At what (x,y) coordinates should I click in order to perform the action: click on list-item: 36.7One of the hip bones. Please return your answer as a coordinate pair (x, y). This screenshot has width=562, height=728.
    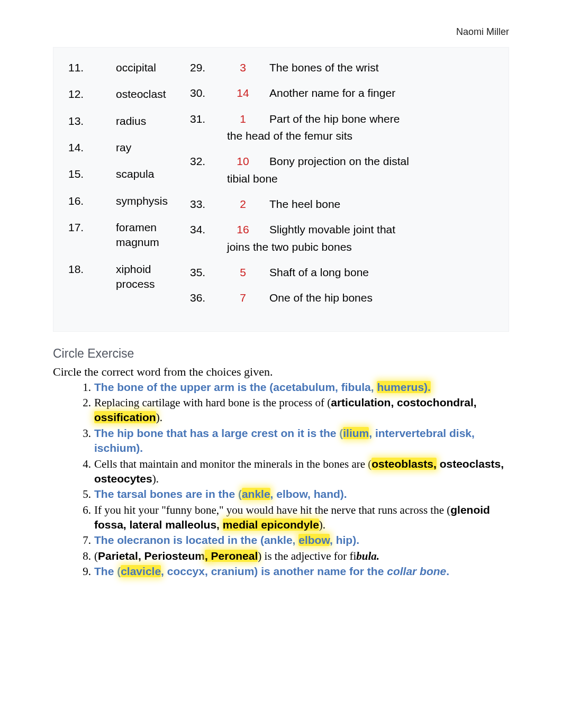
    Looking at the image, I should click on (342, 298).